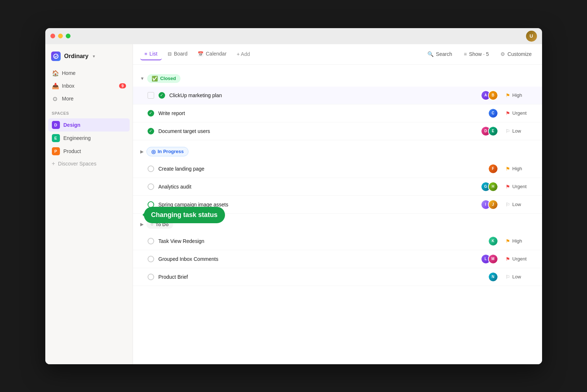 The image size is (587, 392). Describe the element at coordinates (493, 205) in the screenshot. I see `avatar: J` at that location.